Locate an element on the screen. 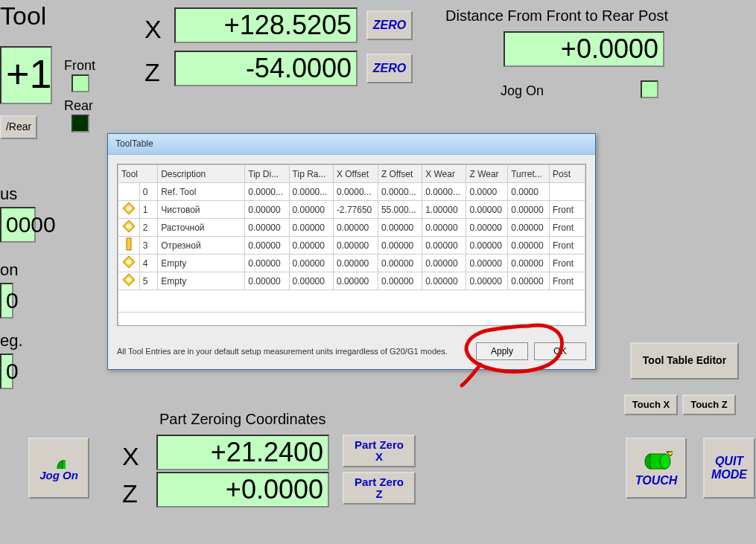 This screenshot has width=756, height=544. z-zero-button: ZERO is located at coordinates (390, 68).